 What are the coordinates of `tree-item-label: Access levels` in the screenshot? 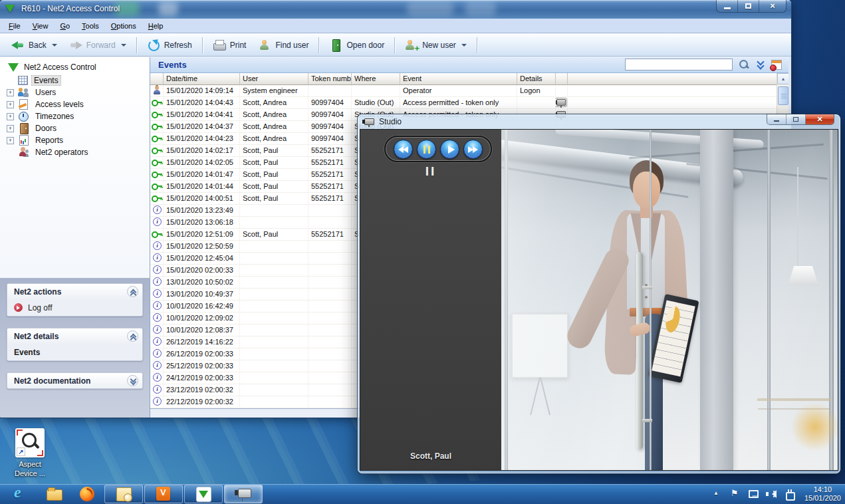 It's located at (60, 104).